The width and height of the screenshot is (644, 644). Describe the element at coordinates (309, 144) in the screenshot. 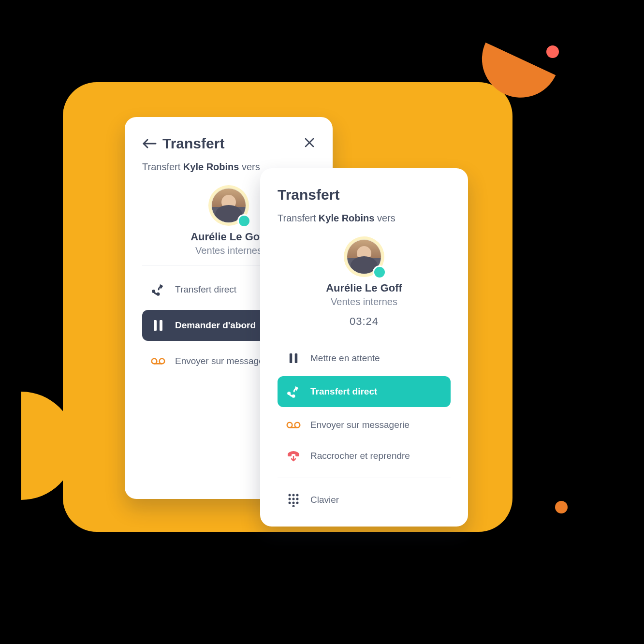

I see `close-button` at that location.